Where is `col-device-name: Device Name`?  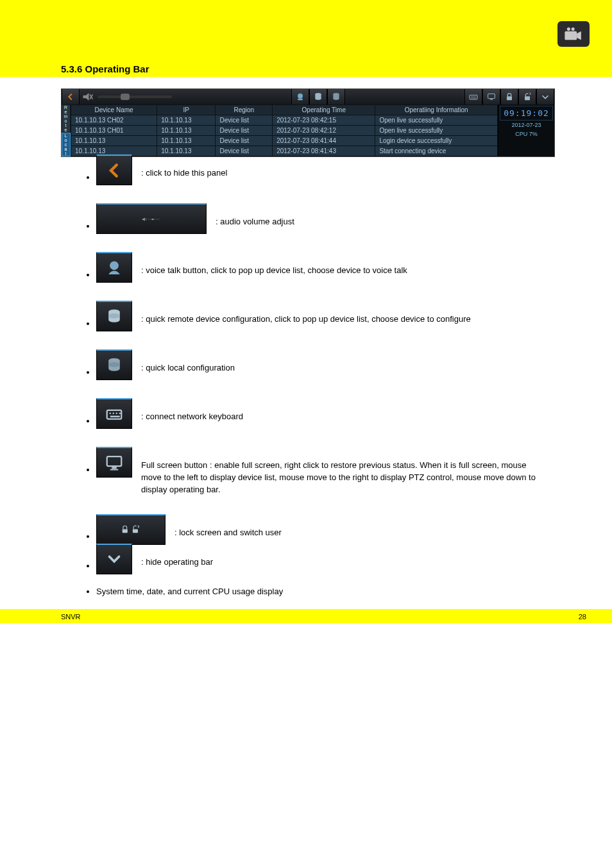
col-device-name: Device Name is located at coordinates (114, 110).